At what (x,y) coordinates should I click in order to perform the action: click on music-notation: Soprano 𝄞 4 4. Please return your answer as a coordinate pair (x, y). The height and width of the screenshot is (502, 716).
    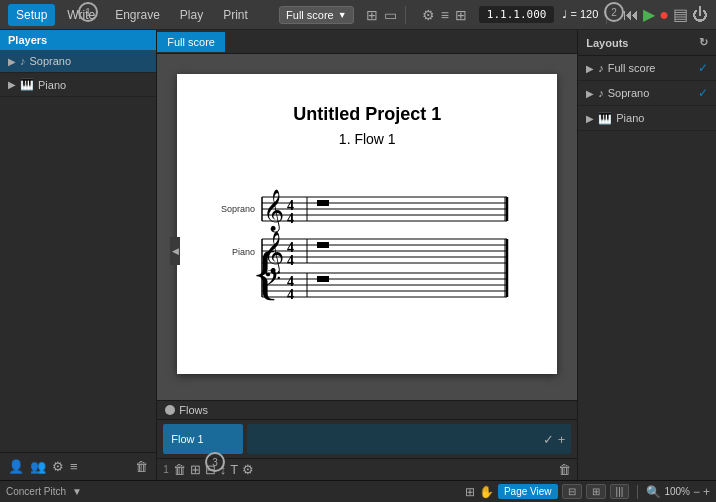
    Looking at the image, I should click on (367, 242).